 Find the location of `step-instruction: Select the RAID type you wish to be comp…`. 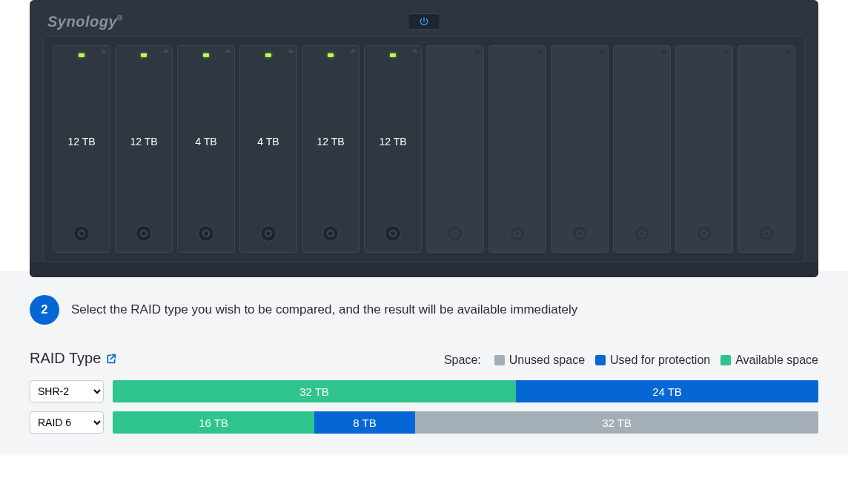

step-instruction: Select the RAID type you wish to be comp… is located at coordinates (325, 310).